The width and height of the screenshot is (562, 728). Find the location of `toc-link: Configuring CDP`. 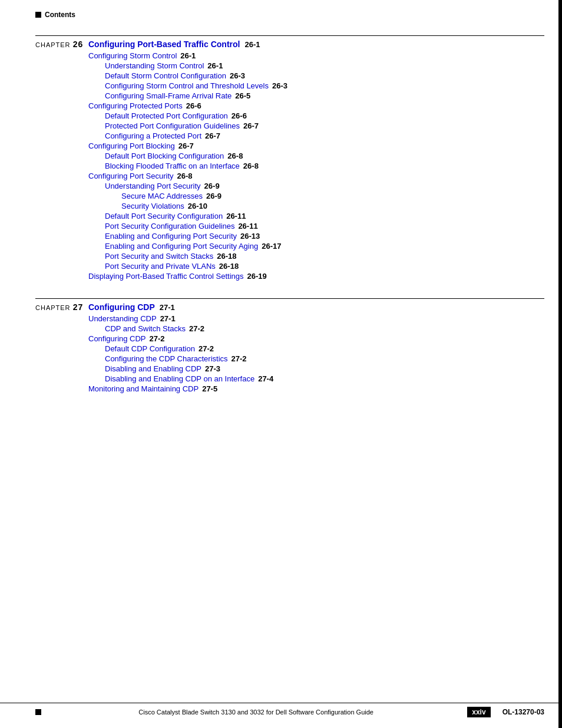

toc-link: Configuring CDP is located at coordinates (117, 338).